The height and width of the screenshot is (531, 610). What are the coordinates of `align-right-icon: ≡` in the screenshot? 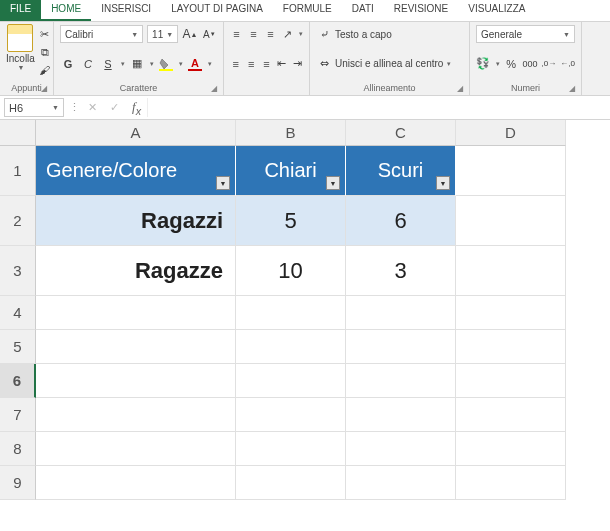 It's located at (266, 64).